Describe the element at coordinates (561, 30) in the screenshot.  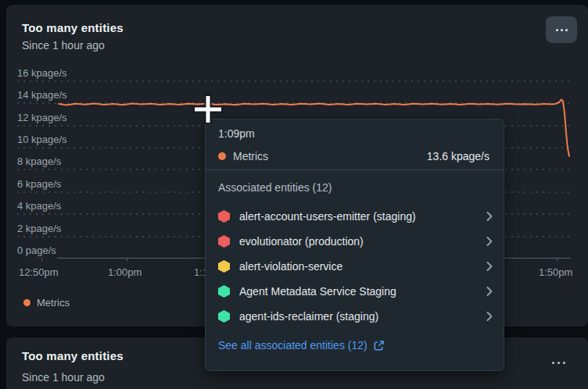
I see `chart-menu-button` at that location.